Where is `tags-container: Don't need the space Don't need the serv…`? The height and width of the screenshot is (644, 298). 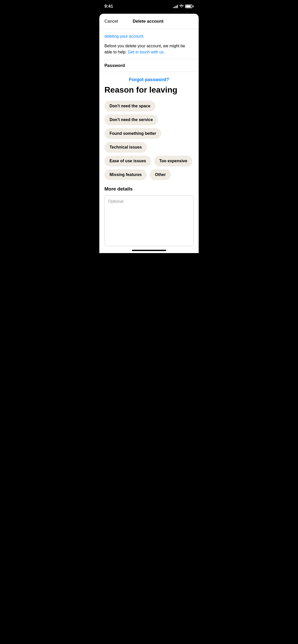 tags-container: Don't need the space Don't need the serv… is located at coordinates (149, 140).